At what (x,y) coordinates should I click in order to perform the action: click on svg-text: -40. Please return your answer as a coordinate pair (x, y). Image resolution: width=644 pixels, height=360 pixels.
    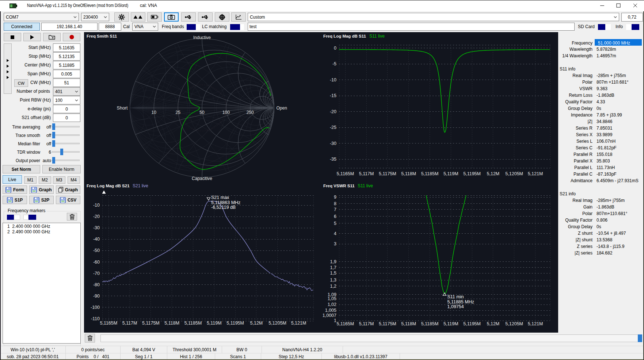
    Looking at the image, I should click on (96, 239).